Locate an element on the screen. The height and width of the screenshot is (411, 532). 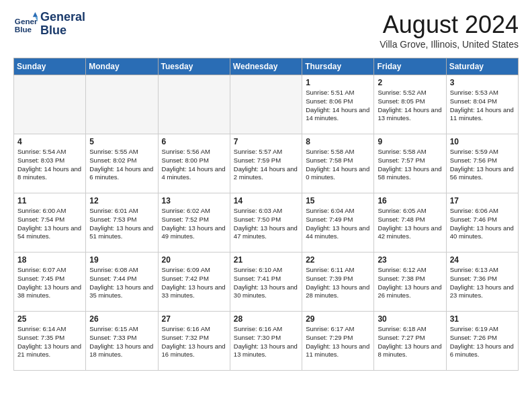
day-number: 29 is located at coordinates (338, 319).